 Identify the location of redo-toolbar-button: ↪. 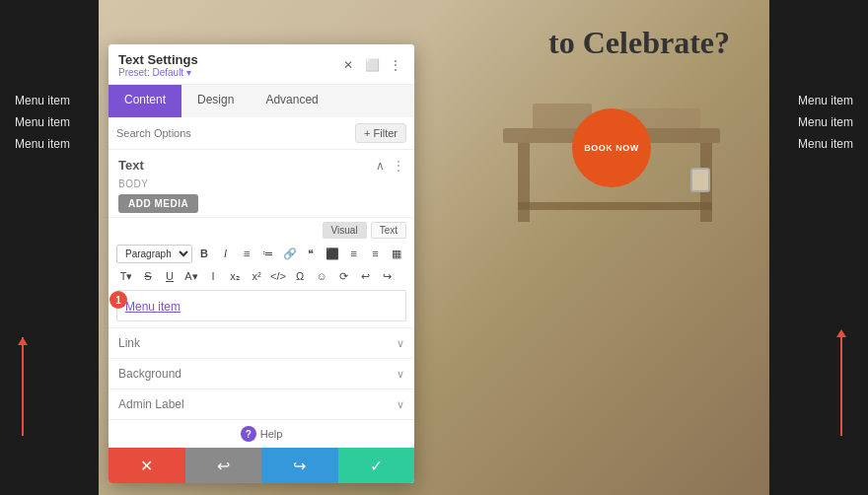
(387, 276).